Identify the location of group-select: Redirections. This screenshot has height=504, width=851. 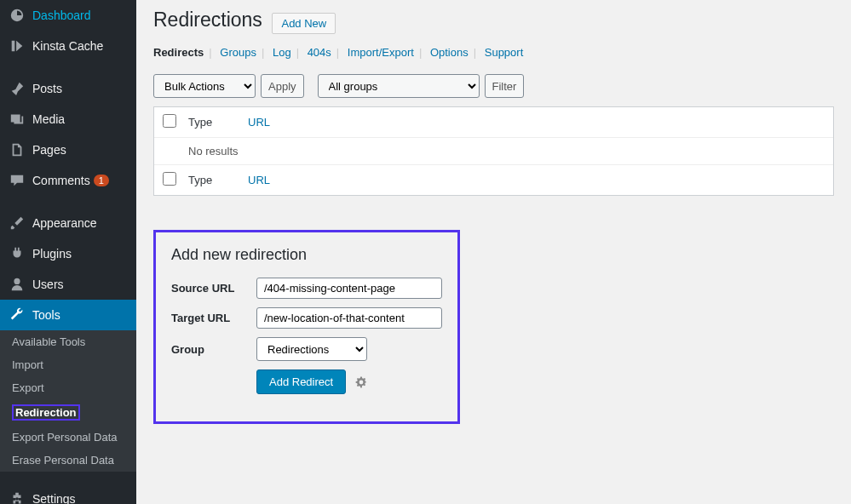
(312, 349).